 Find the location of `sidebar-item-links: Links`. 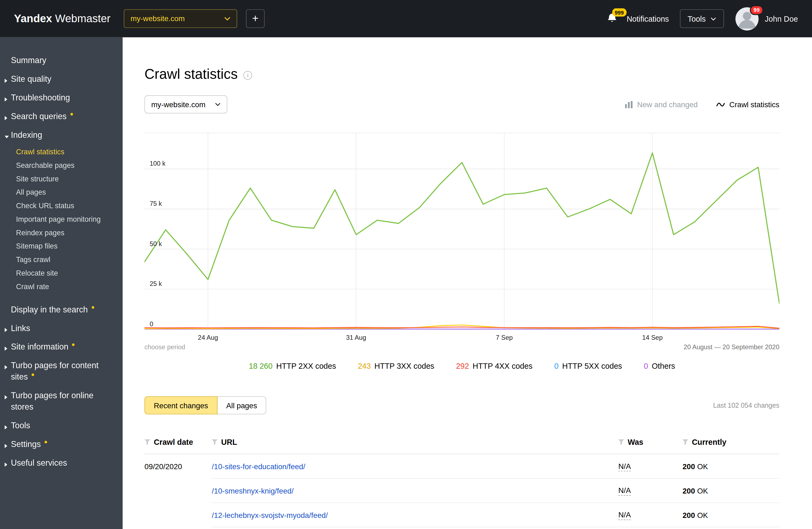

sidebar-item-links: Links is located at coordinates (61, 328).